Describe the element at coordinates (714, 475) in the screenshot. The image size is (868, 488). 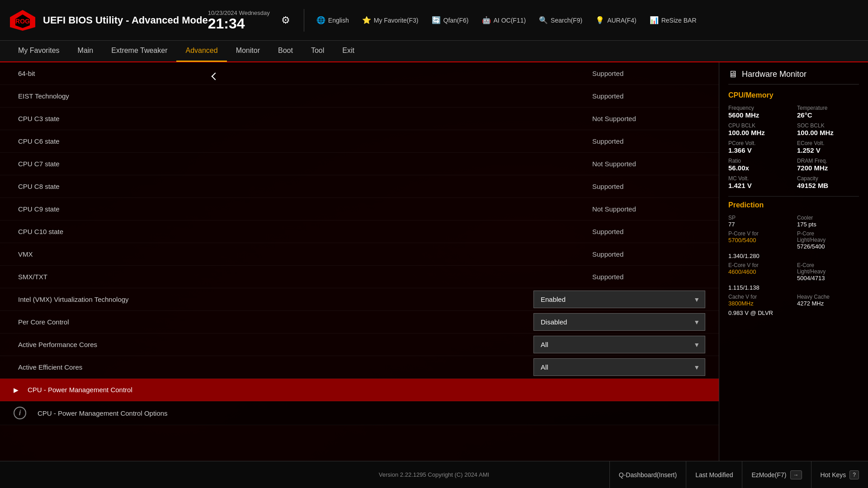
I see `last-modified-button: Last Modified` at that location.